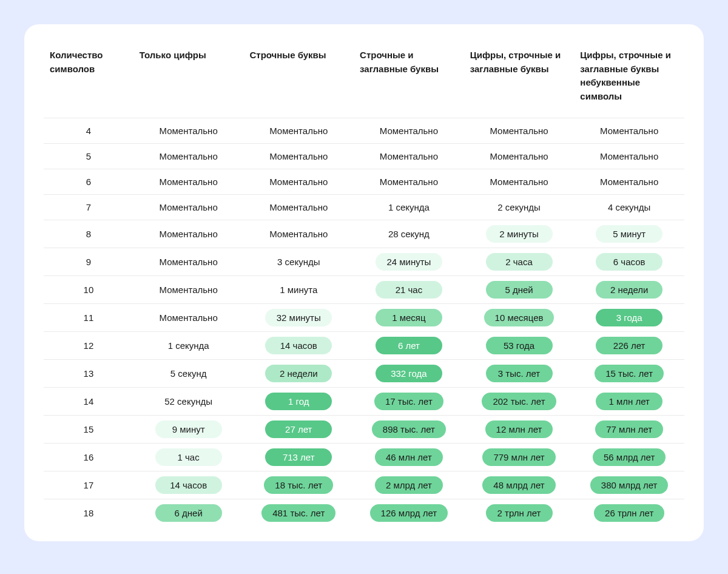  I want to click on table-row: 4МоментальноМоментальноМоментальноМомент…, so click(364, 131).